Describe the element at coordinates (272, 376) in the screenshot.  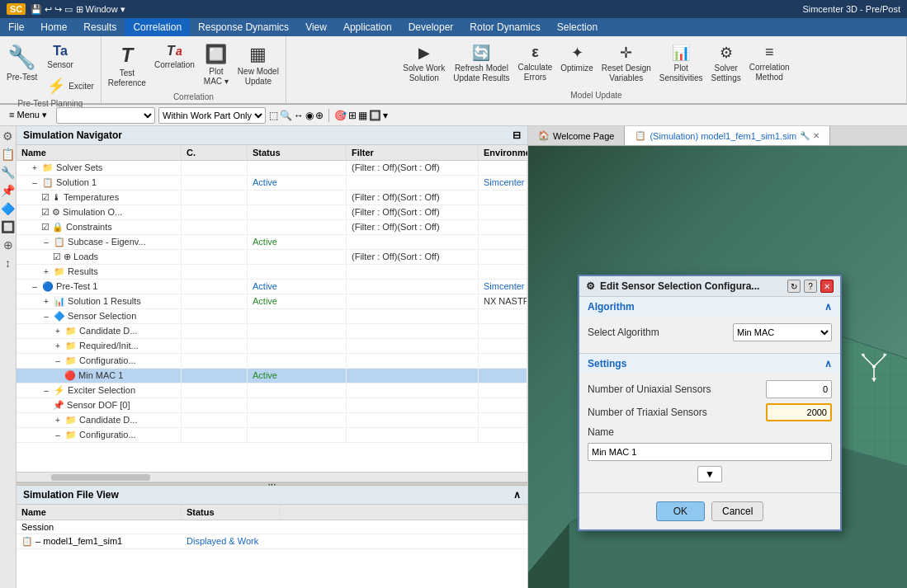
I see `table-row: 🔴 Min MAC 1 Active` at that location.